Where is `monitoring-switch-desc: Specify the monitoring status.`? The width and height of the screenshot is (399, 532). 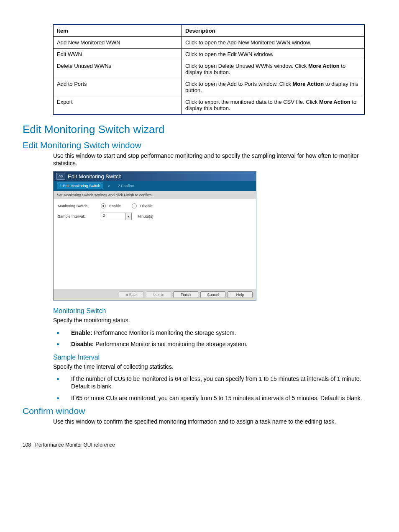
monitoring-switch-desc: Specify the monitoring status. is located at coordinates (209, 320).